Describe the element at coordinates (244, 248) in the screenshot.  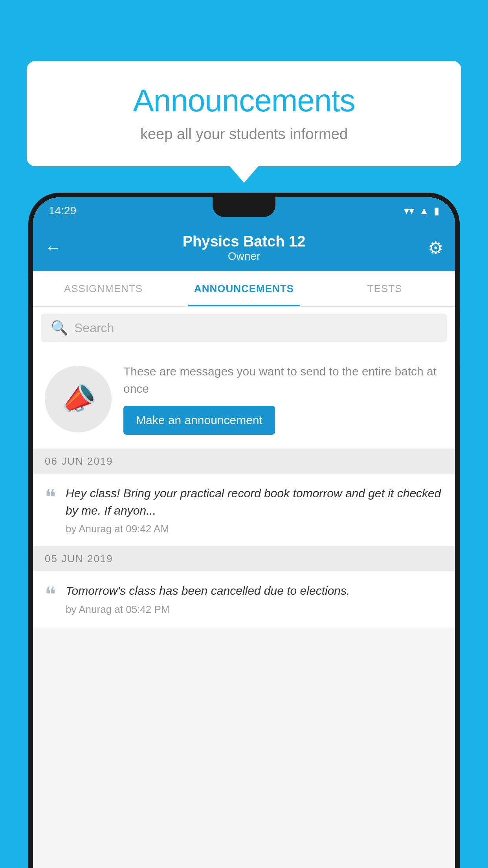
I see `app-bar-title-group: Physics Batch 12 Owner` at that location.